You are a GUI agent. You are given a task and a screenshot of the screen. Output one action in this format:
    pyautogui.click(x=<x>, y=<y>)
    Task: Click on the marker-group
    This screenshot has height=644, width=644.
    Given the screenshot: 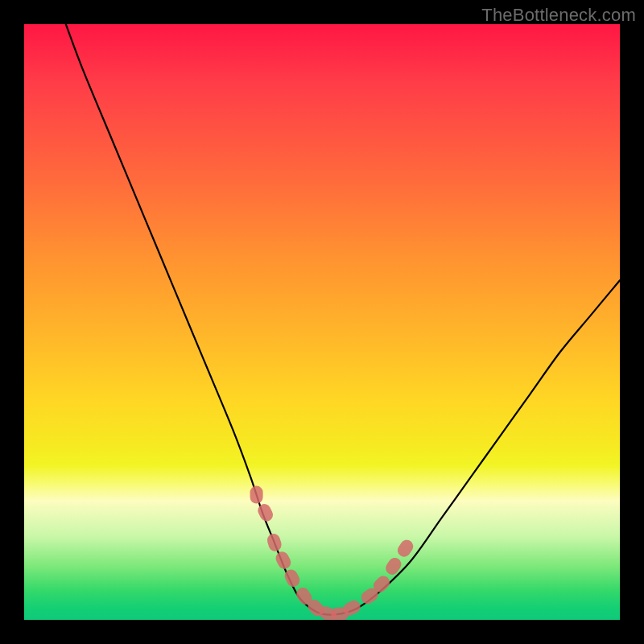 What is the action you would take?
    pyautogui.click(x=333, y=553)
    